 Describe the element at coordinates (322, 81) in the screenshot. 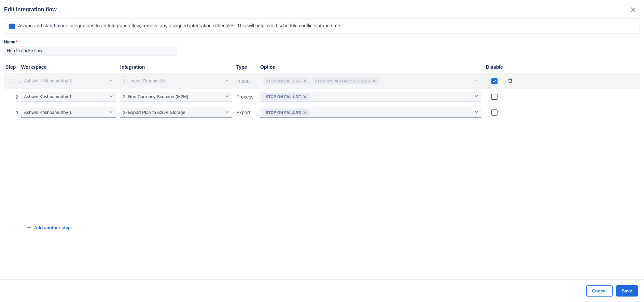

I see `step-row: ⋮⋮ 1 Ashwin Krishnamurthy 1 1 - Import P…` at that location.